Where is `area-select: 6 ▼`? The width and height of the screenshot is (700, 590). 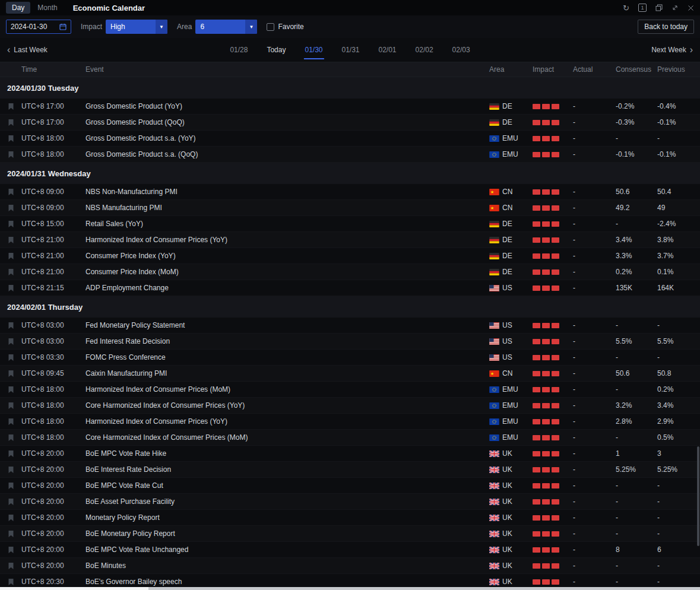 area-select: 6 ▼ is located at coordinates (226, 27).